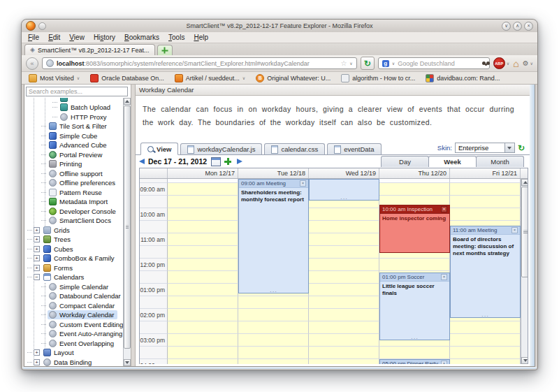  I want to click on menu-edit: Edit, so click(55, 38).